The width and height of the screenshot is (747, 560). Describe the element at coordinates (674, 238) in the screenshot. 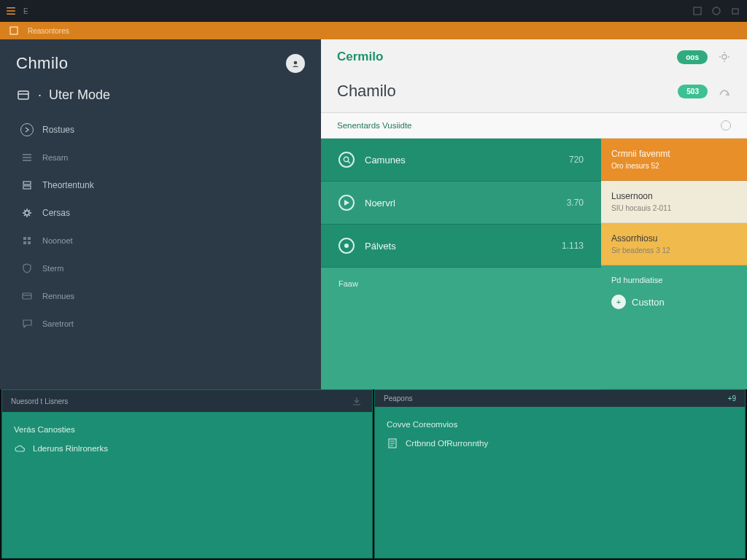

I see `side-title: Assorrhiosu` at that location.